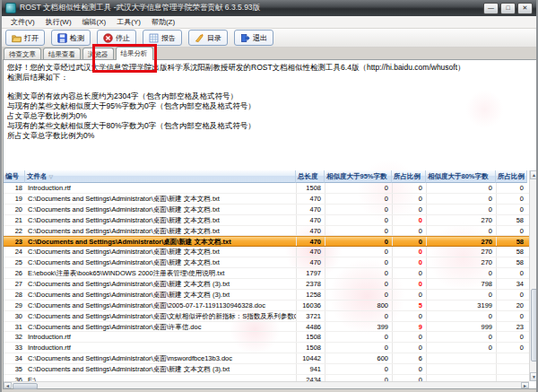  I want to click on scroll-up-icon: ▲, so click(534, 175).